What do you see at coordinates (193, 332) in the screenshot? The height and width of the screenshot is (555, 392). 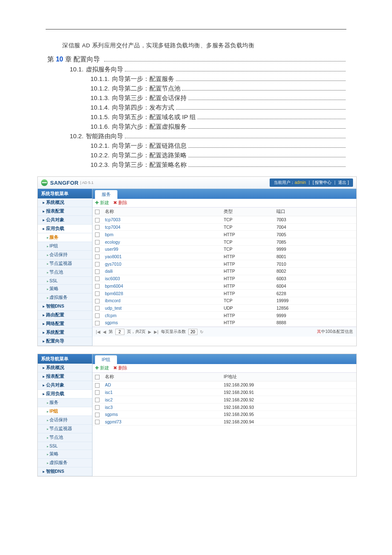 I see `per-page-input` at bounding box center [193, 332].